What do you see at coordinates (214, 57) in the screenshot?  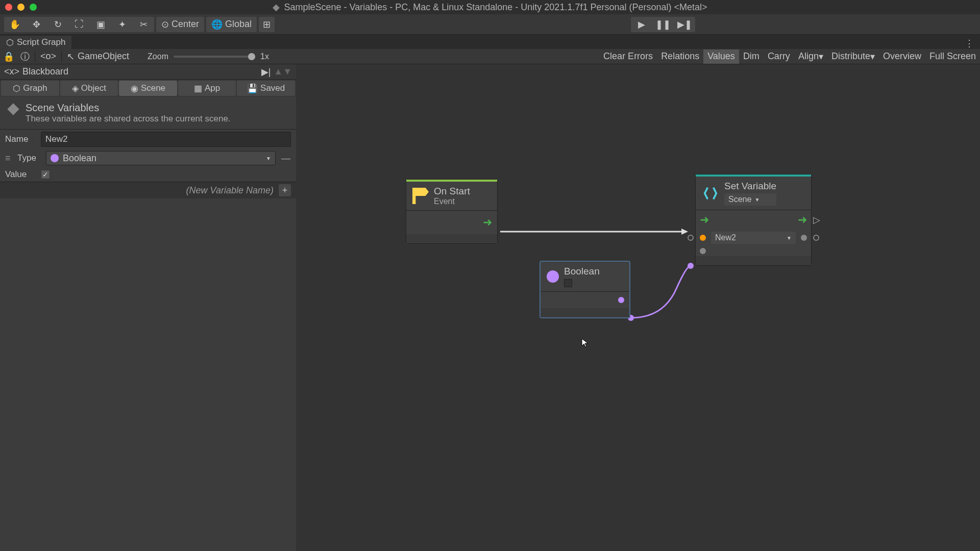 I see `zoom-slider` at bounding box center [214, 57].